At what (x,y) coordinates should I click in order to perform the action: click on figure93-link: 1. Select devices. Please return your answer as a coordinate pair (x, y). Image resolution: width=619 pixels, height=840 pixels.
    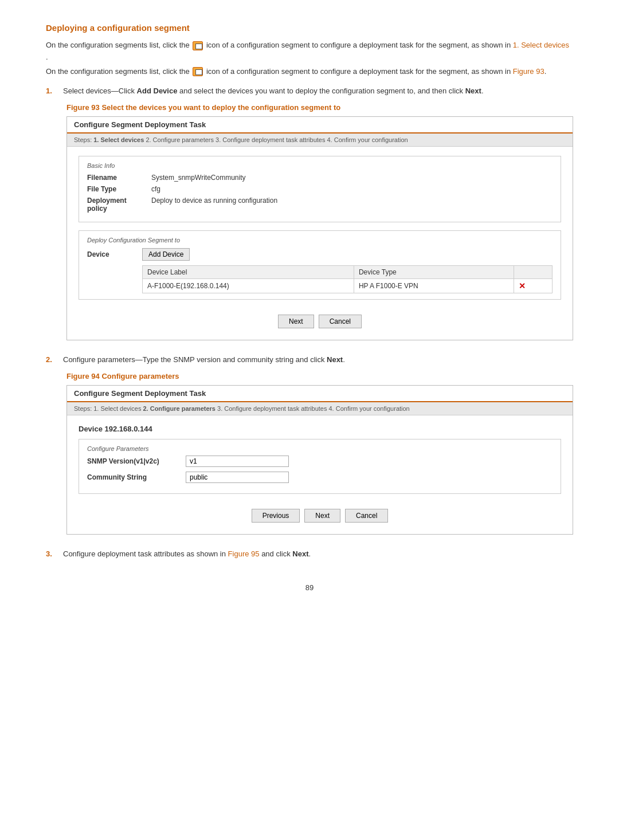
    Looking at the image, I should click on (541, 45).